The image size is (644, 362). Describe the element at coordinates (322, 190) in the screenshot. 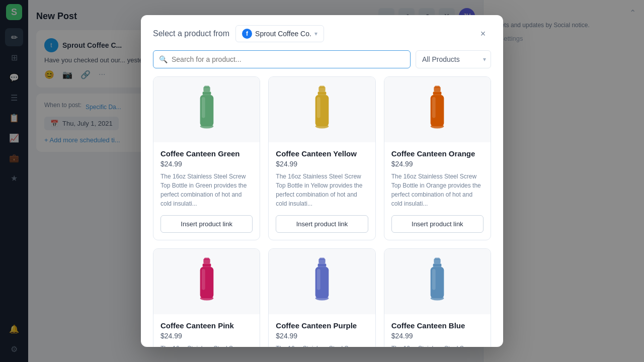

I see `product-desc-yellow: The 16oz Stainless Steel Screw Top Bottl…` at that location.